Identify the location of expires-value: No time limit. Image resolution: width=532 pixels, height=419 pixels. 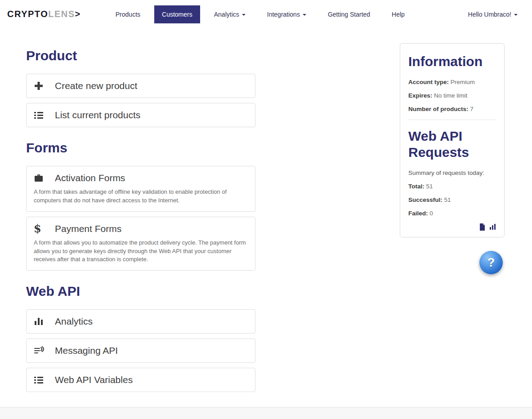
(451, 95).